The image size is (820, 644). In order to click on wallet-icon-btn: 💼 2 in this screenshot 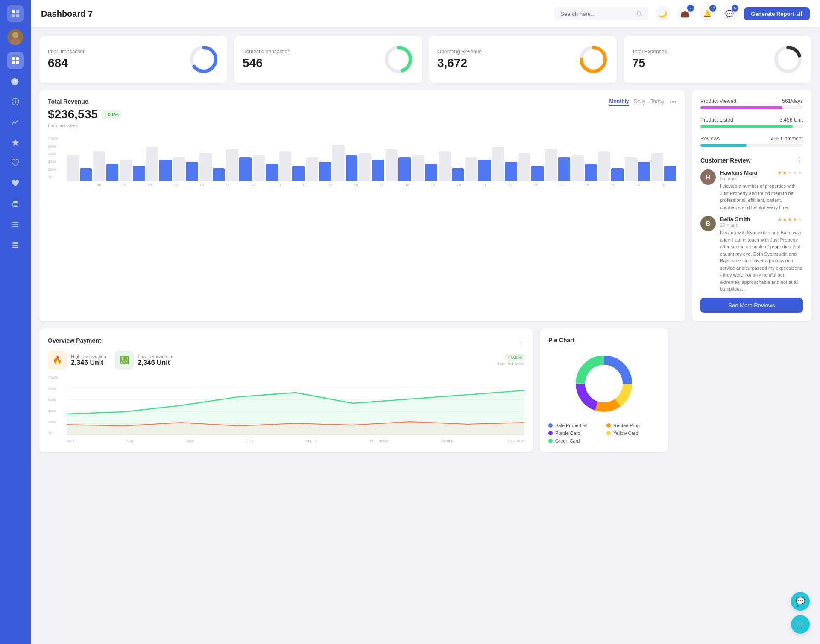, I will do `click(685, 14)`.